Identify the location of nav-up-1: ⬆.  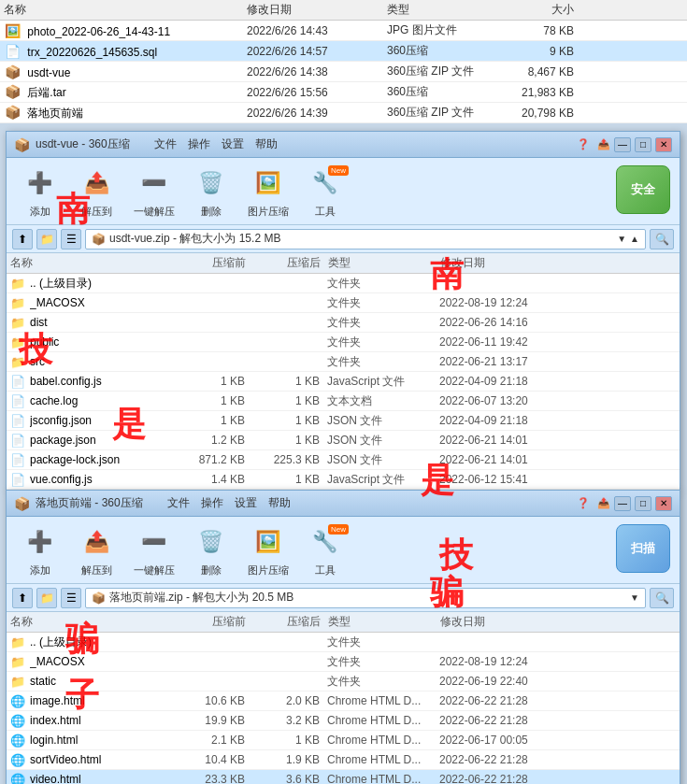
(22, 239).